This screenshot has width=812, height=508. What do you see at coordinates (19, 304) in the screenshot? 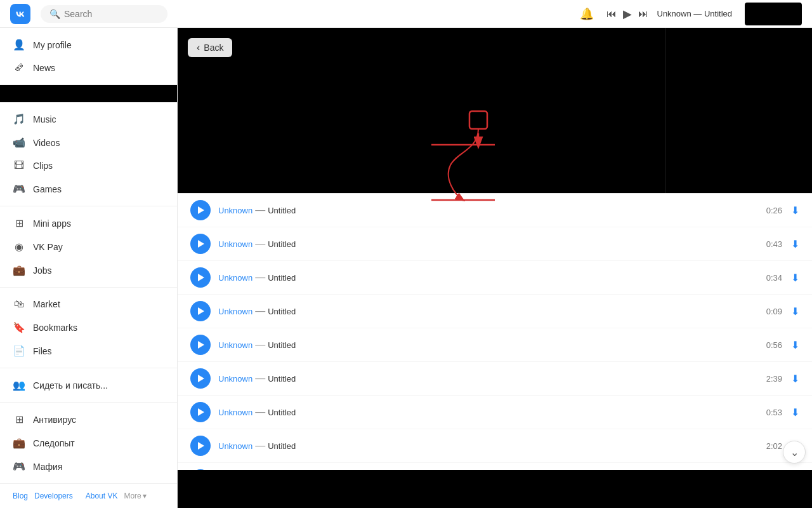
I see `market-icon: 🛍` at bounding box center [19, 304].